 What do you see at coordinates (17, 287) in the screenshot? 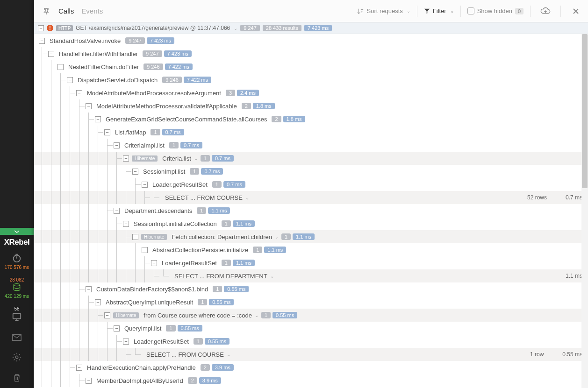
I see `database-icon` at bounding box center [17, 287].